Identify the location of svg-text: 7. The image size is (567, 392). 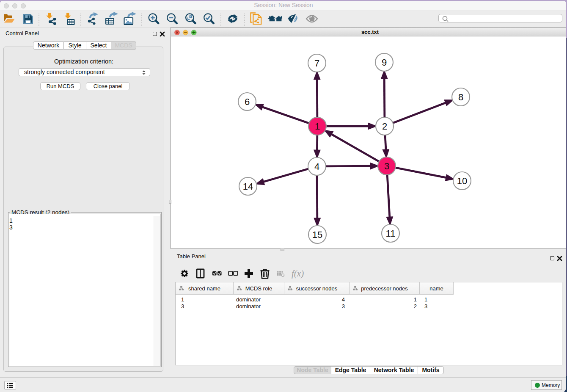
(317, 63).